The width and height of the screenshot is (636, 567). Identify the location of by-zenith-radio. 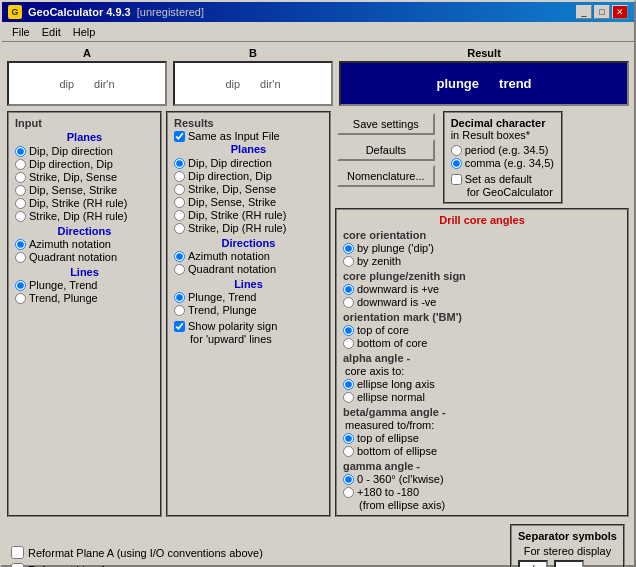
(348, 262).